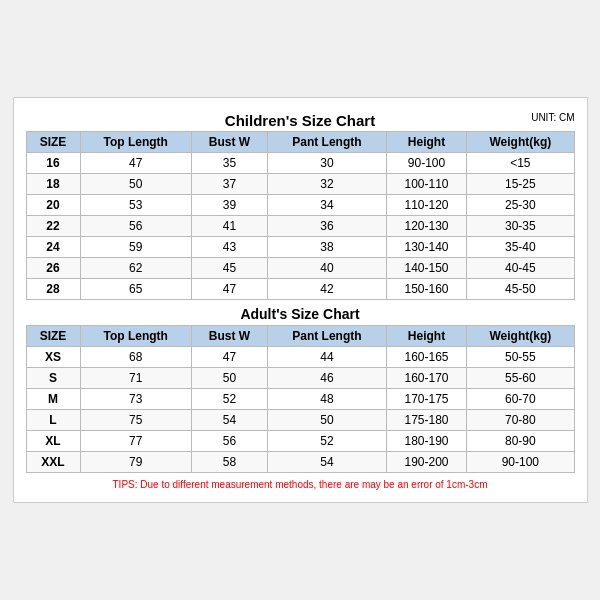 This screenshot has height=600, width=600. Describe the element at coordinates (136, 248) in the screenshot. I see `table-cell: 59` at that location.